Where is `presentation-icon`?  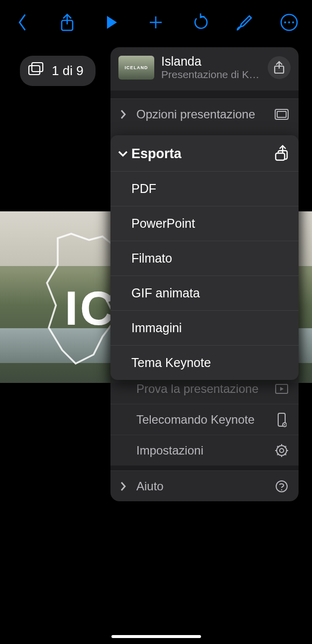 presentation-icon is located at coordinates (282, 114).